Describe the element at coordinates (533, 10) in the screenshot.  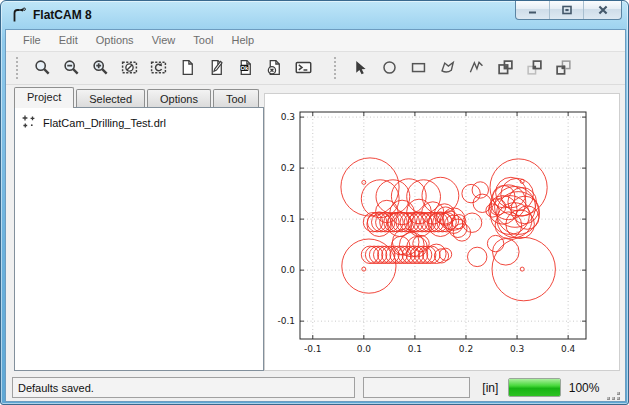
I see `minimize-button` at that location.